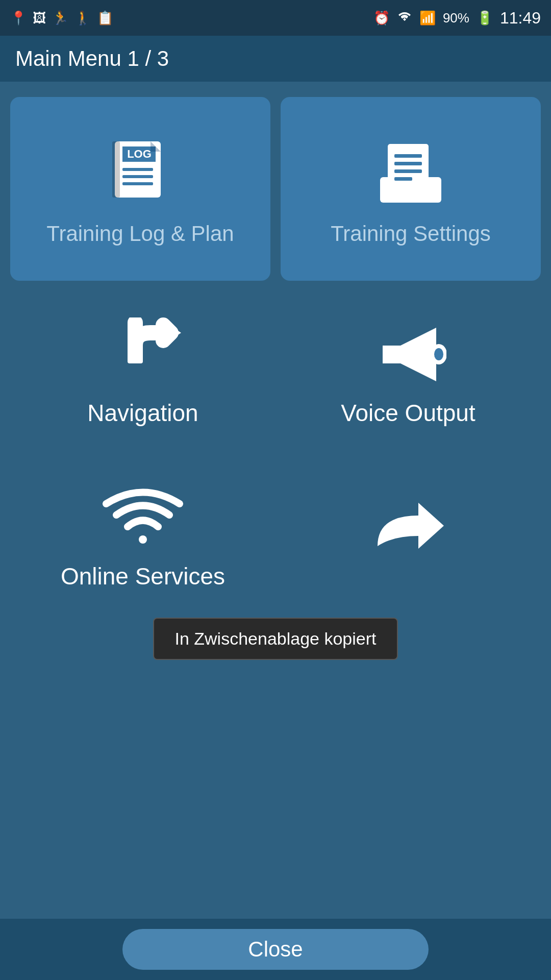 This screenshot has height=980, width=551. Describe the element at coordinates (411, 189) in the screenshot. I see `training-settings-button: Training Settings` at that location.